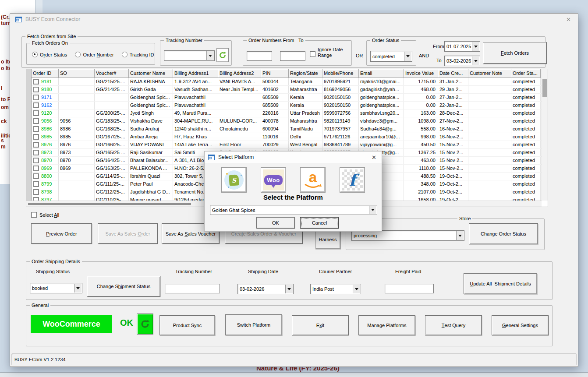 This screenshot has width=588, height=377. What do you see at coordinates (453, 74) in the screenshot?
I see `column-header: Date Cre...` at bounding box center [453, 74].